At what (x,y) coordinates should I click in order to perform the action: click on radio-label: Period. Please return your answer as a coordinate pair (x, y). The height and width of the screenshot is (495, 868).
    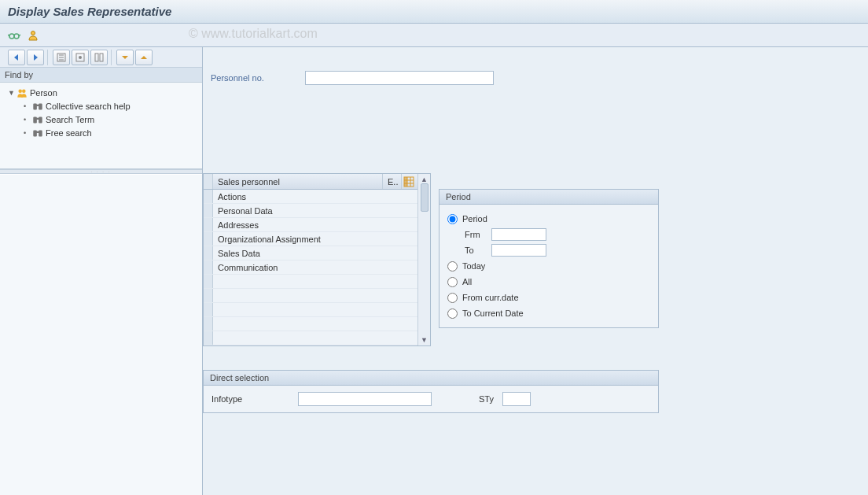
    Looking at the image, I should click on (475, 219).